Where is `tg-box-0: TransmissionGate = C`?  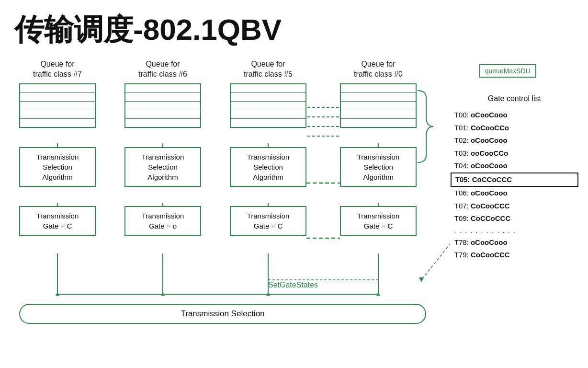 tg-box-0: TransmissionGate = C is located at coordinates (378, 221).